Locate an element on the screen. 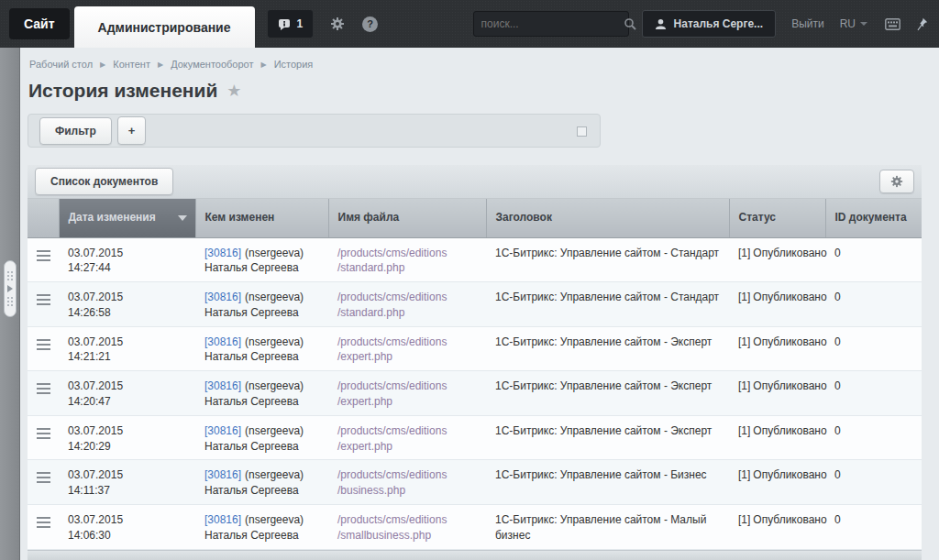  search-icon is located at coordinates (630, 24).